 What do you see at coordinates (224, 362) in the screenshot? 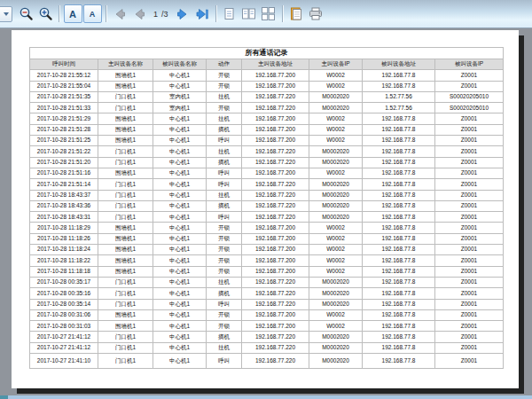
I see `table-cell: 呼叫` at bounding box center [224, 362].